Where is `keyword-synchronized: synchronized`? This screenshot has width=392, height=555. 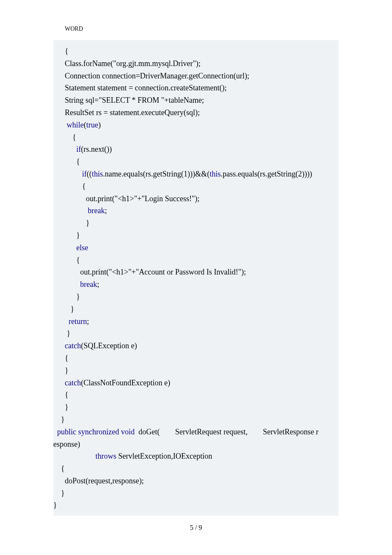 keyword-synchronized: synchronized is located at coordinates (99, 432).